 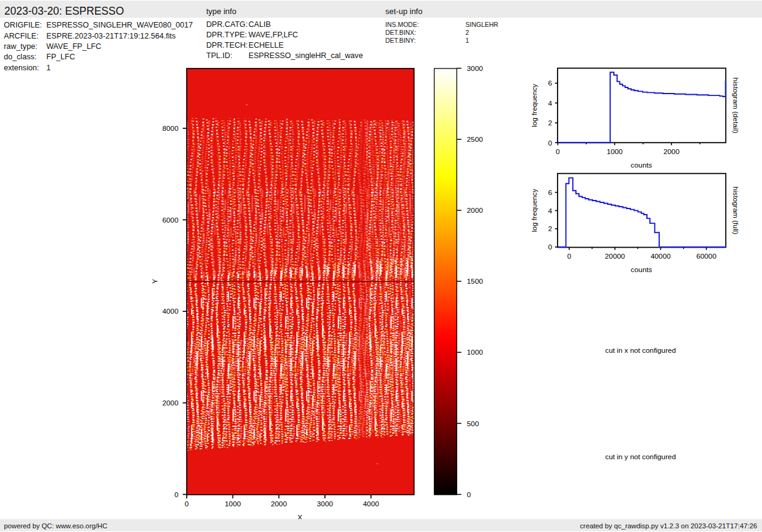 What do you see at coordinates (170, 128) in the screenshot?
I see `svg-text: 8000` at bounding box center [170, 128].